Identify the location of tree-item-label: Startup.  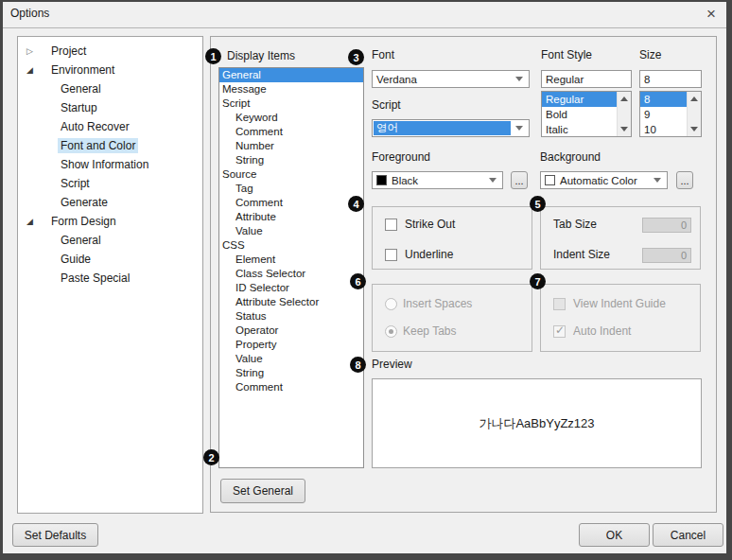
(79, 108).